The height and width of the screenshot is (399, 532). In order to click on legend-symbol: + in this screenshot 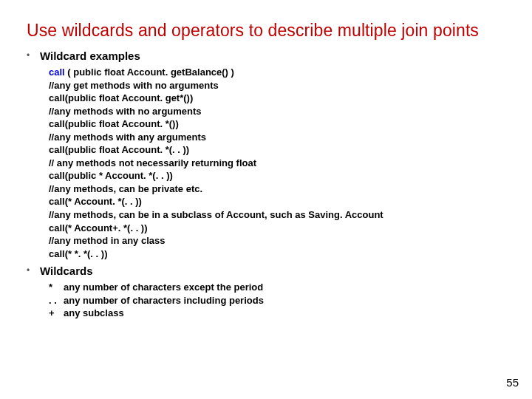, I will do `click(56, 313)`.